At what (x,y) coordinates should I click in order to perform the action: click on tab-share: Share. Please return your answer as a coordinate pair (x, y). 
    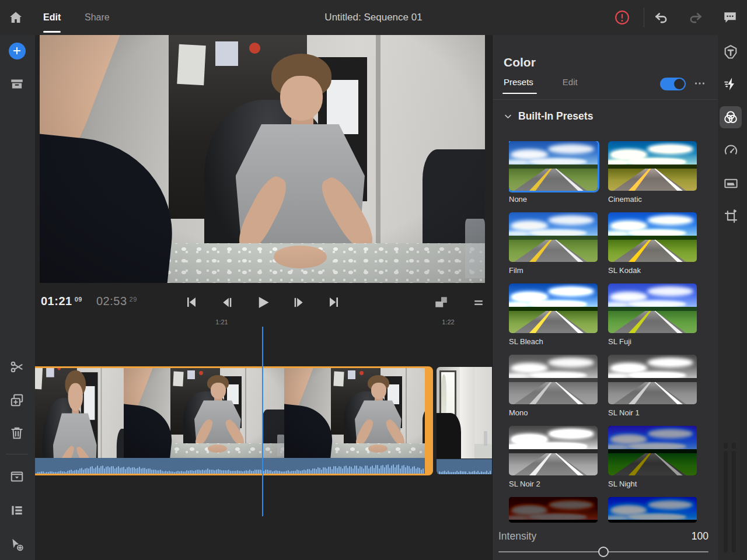
    Looking at the image, I should click on (97, 18).